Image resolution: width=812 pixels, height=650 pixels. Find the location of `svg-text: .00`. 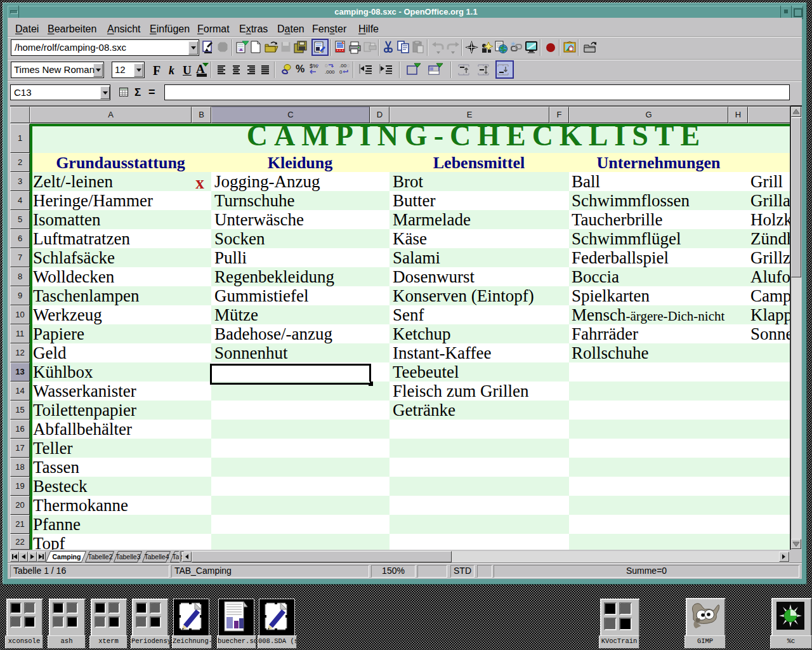

svg-text: .00 is located at coordinates (343, 66).